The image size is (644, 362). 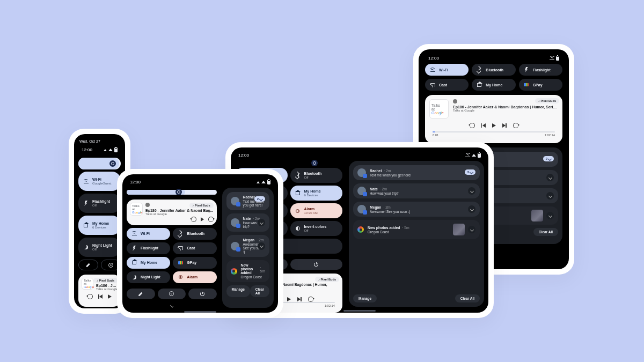 What do you see at coordinates (552, 58) in the screenshot?
I see `wifi-icon` at bounding box center [552, 58].